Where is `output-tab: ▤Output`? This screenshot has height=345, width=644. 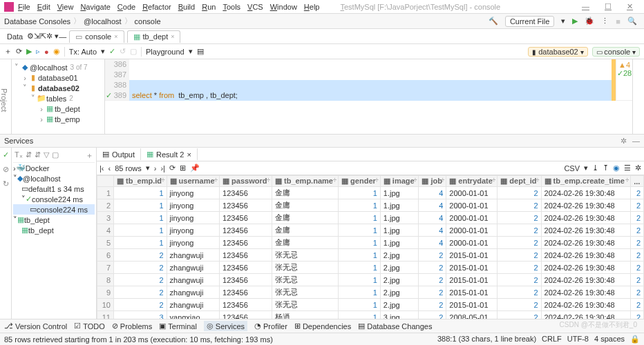 output-tab: ▤Output is located at coordinates (119, 155).